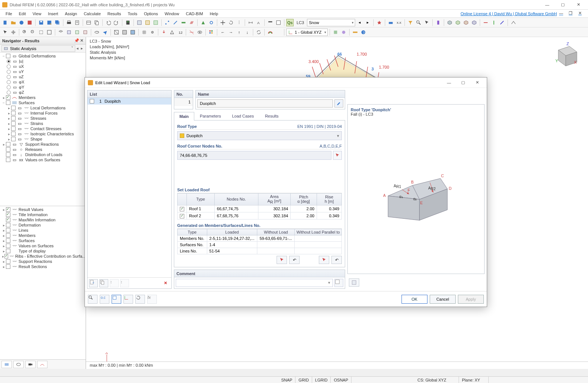 The width and height of the screenshot is (588, 383). Describe the element at coordinates (43, 129) in the screenshot. I see `navigator-tree: −▭Global Deformations ▭|u| ▭uX ▭uY ▭uZ ▭…` at that location.